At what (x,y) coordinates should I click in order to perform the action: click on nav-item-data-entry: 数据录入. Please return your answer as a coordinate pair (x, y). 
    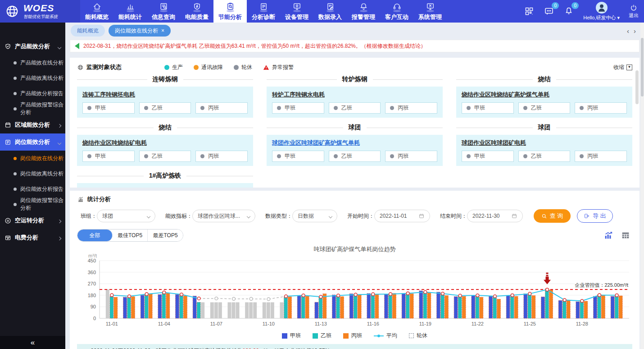
    Looking at the image, I should click on (330, 11).